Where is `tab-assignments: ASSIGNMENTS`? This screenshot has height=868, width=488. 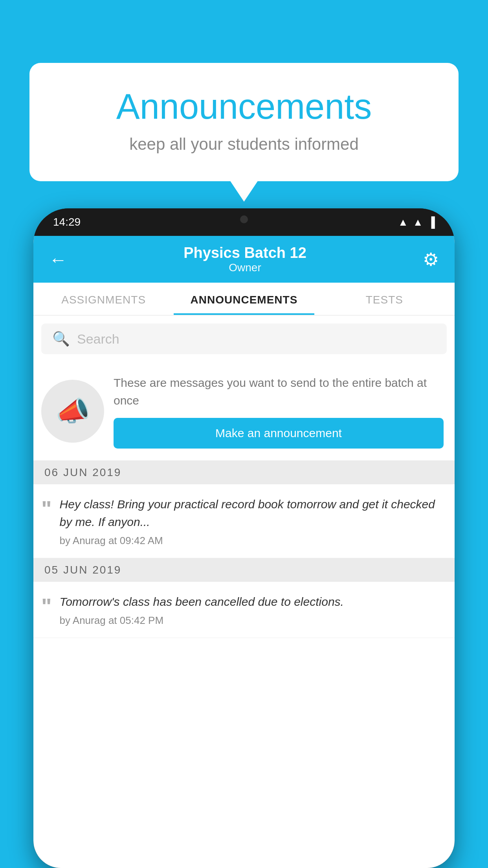
tab-assignments: ASSIGNMENTS is located at coordinates (104, 299).